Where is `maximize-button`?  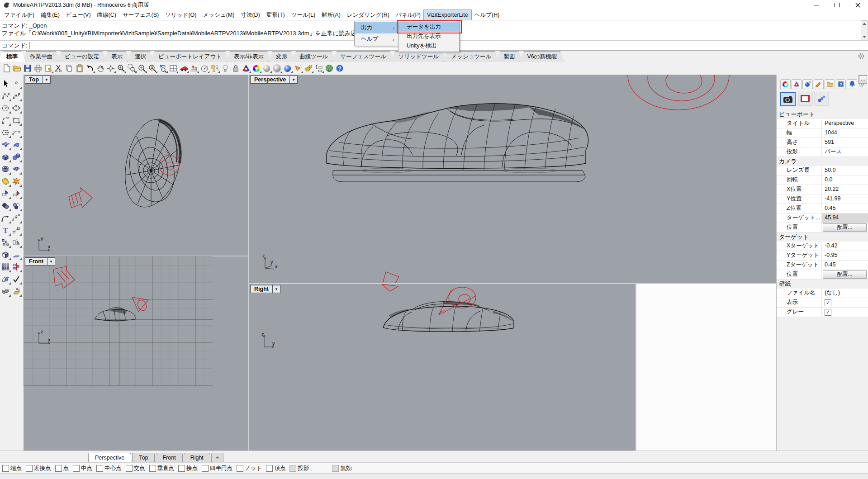 maximize-button is located at coordinates (837, 5).